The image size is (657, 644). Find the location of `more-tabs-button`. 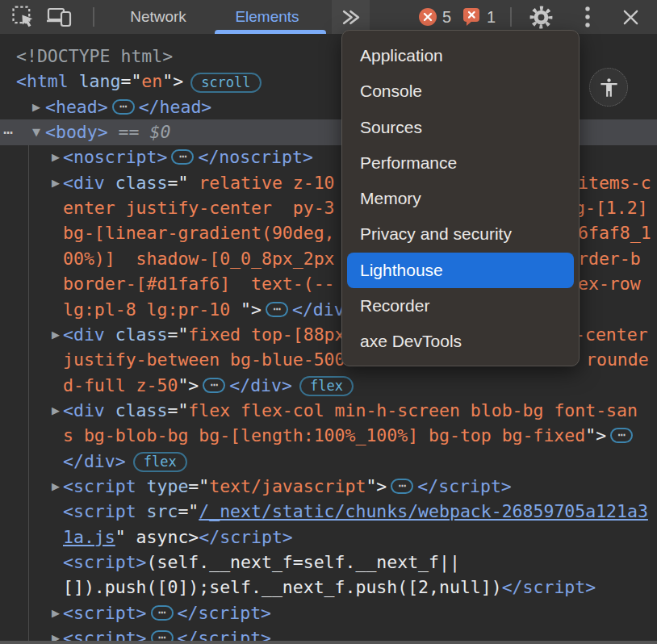

more-tabs-button is located at coordinates (350, 17).